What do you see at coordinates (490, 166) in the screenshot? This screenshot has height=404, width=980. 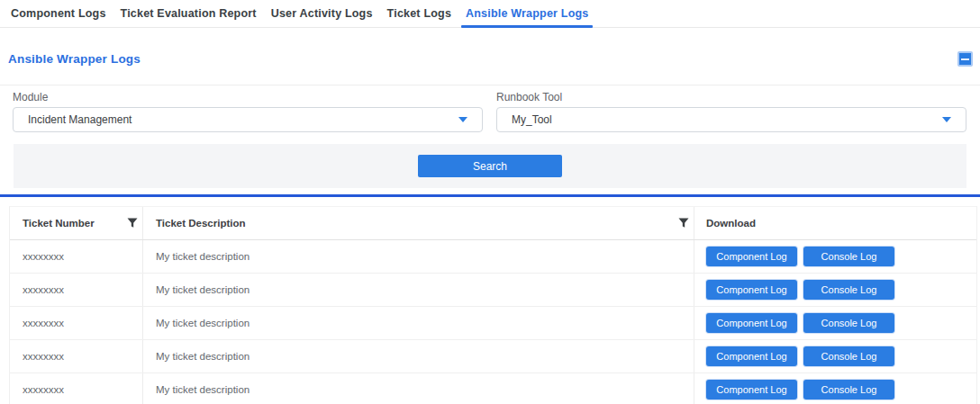 I see `search-panel: Search` at bounding box center [490, 166].